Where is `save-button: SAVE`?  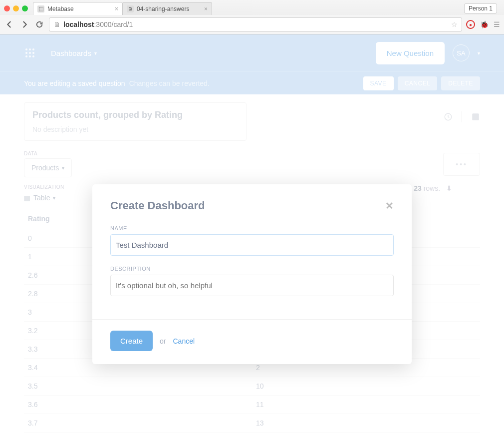 save-button: SAVE is located at coordinates (378, 83).